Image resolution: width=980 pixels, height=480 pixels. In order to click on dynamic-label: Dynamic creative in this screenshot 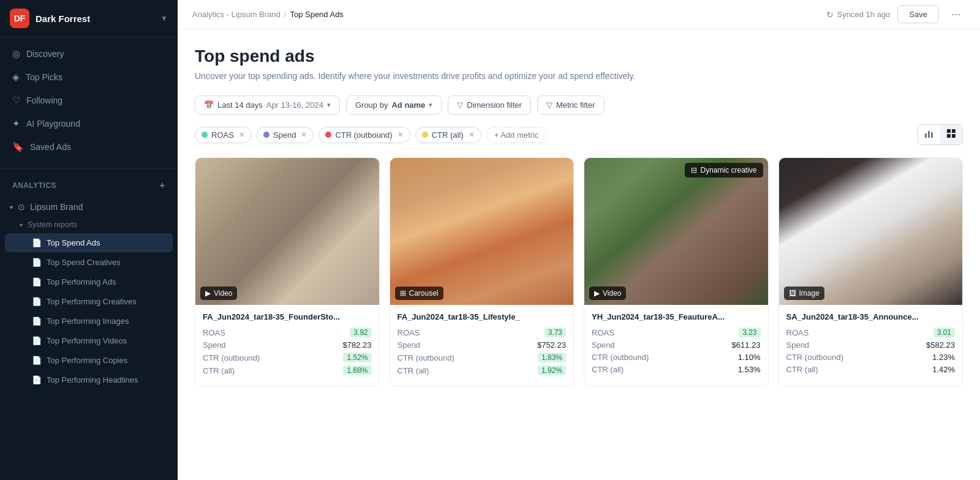, I will do `click(728, 170)`.